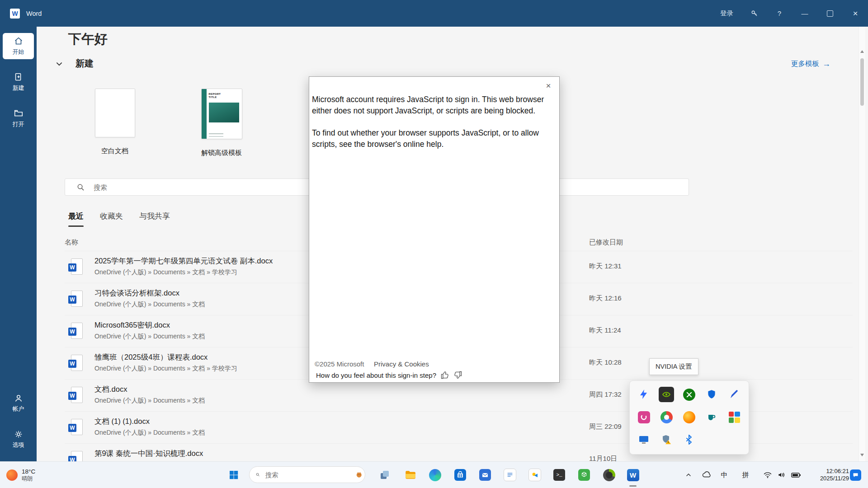 The image size is (868, 488). What do you see at coordinates (34, 14) in the screenshot?
I see `window-title: Word` at bounding box center [34, 14].